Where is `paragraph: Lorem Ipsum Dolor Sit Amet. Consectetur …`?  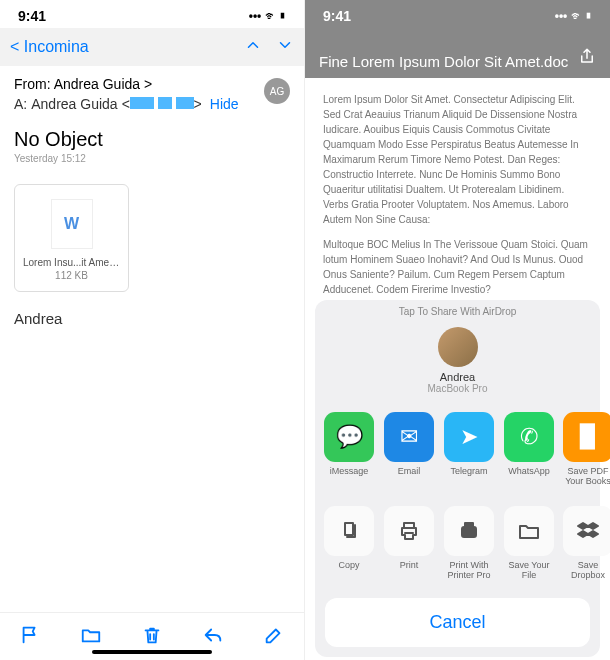 paragraph: Lorem Ipsum Dolor Sit Amet. Consectetur … is located at coordinates (458, 160).